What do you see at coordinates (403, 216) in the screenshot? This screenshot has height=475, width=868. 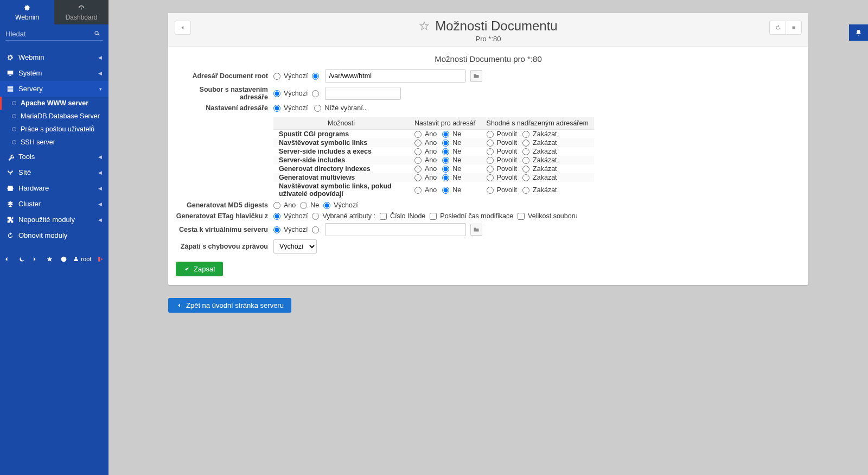 I see `etag-inode-check: Číslo INode` at bounding box center [403, 216].